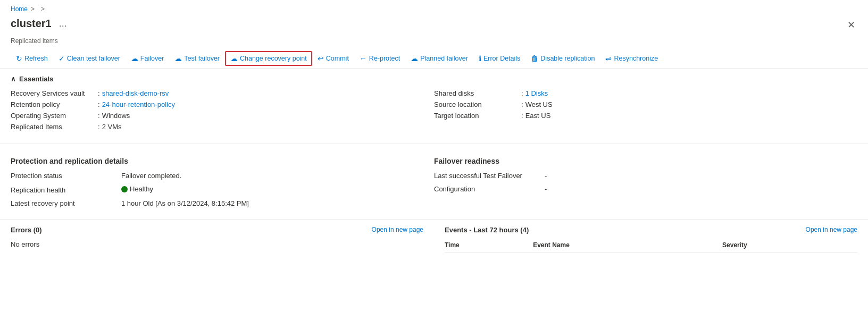 This screenshot has width=868, height=311. I want to click on protection-status-row: Protection status Failover completed., so click(222, 175).